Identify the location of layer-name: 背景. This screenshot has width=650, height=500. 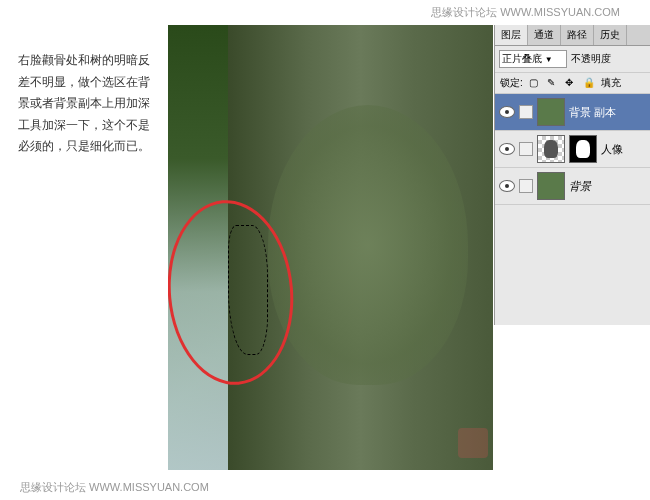
(608, 186).